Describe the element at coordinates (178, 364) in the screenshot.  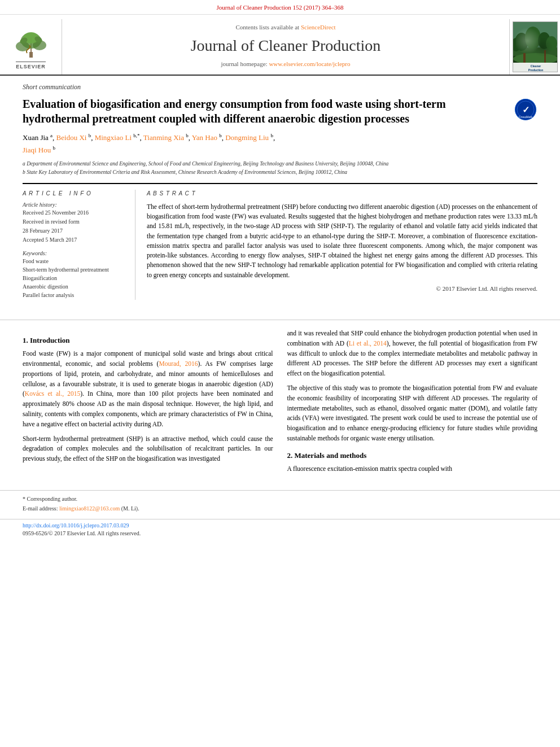
I see `mourad-link: Mourad, 2016` at that location.